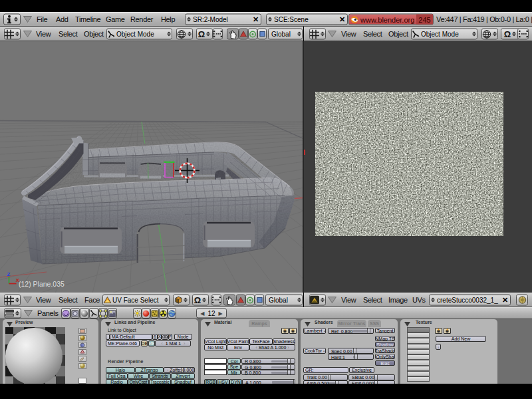 The image size is (532, 399). What do you see at coordinates (18, 281) in the screenshot?
I see `svg-text: X` at bounding box center [18, 281].